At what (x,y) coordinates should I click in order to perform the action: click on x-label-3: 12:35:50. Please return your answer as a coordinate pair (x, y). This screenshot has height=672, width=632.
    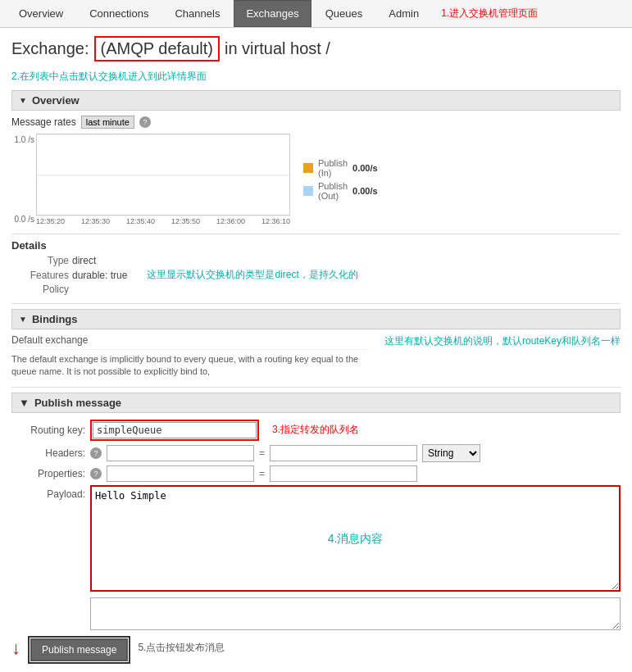
    Looking at the image, I should click on (185, 221).